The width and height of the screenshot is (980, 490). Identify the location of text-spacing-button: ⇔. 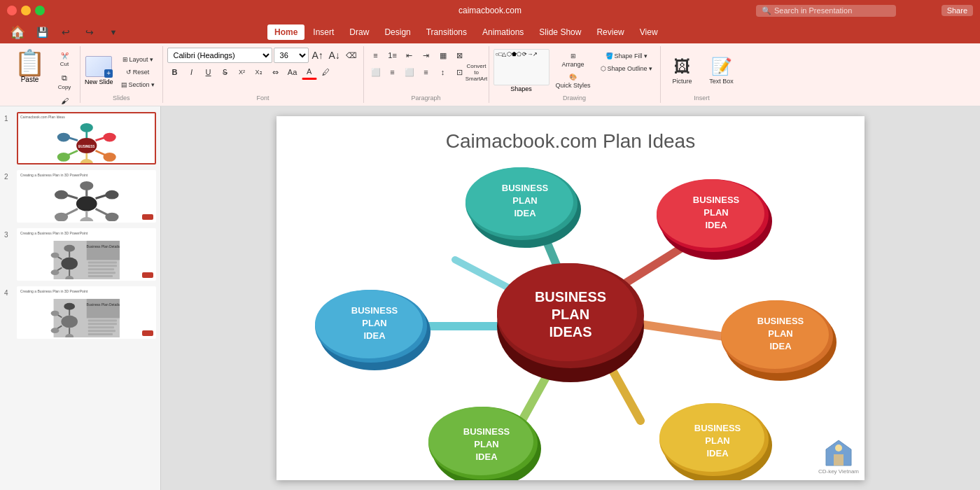
(276, 72).